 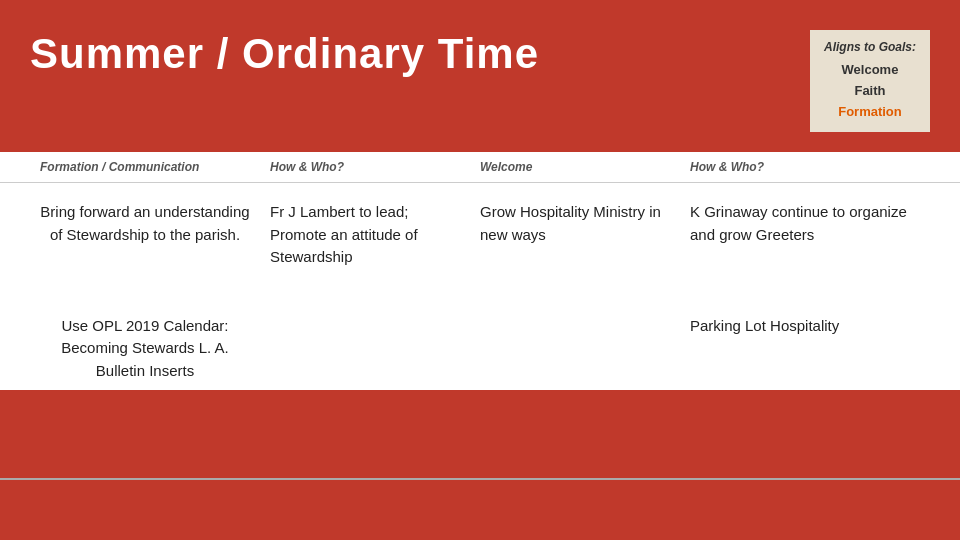 I want to click on row2-col3: Parking Lot Hospitality, so click(x=810, y=349).